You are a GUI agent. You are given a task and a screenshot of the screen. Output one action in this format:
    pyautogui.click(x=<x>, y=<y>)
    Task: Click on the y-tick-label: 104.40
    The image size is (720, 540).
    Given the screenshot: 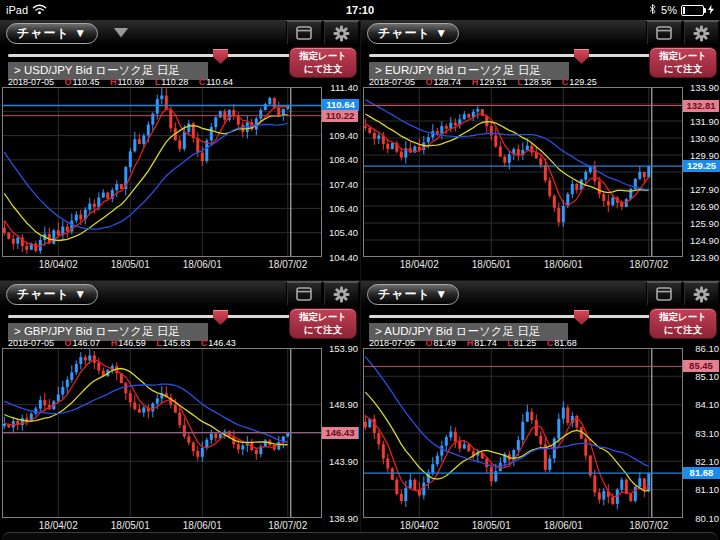 What is the action you would take?
    pyautogui.click(x=344, y=258)
    